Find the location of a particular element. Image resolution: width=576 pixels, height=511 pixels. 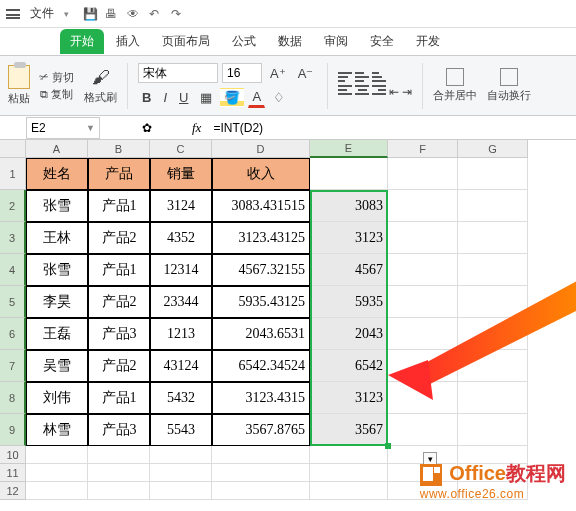

tab-layout: 页面布局 is located at coordinates (186, 42).